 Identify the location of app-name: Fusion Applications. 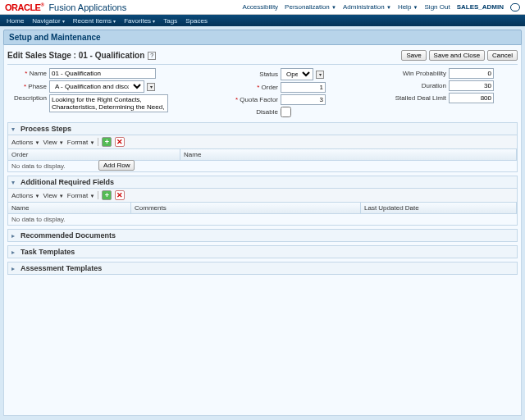
(87, 7).